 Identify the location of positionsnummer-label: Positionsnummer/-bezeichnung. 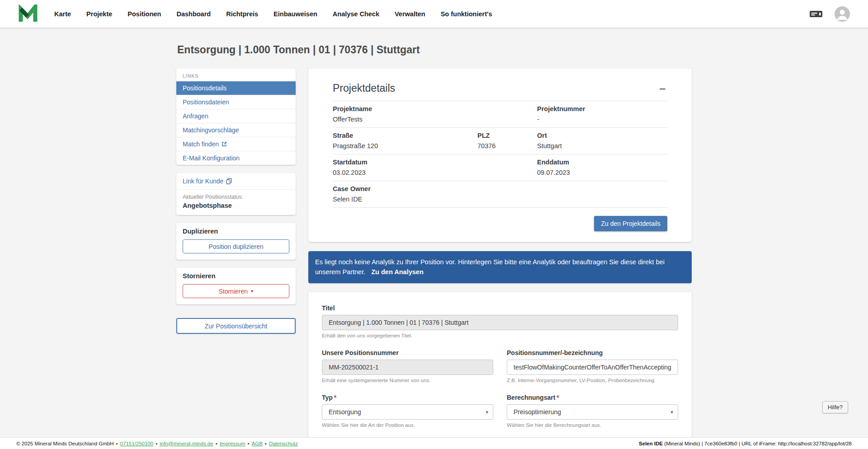
(555, 353).